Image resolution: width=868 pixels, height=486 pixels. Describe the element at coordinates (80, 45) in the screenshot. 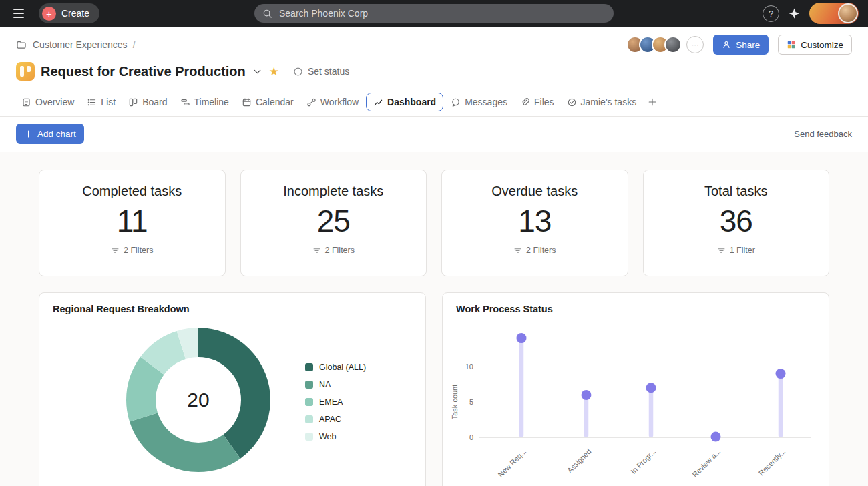

I see `breadcrumb-link: Customer Experiences` at that location.